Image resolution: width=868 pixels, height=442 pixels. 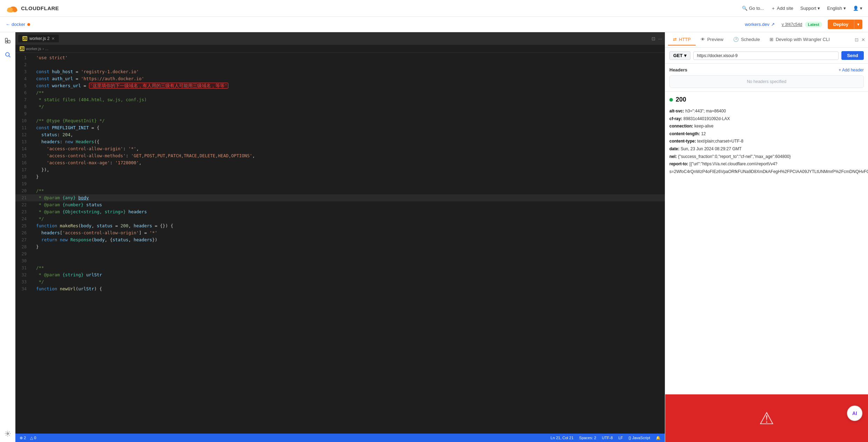 What do you see at coordinates (766, 56) in the screenshot?
I see `request-bar: GET ▾ Send` at bounding box center [766, 56].